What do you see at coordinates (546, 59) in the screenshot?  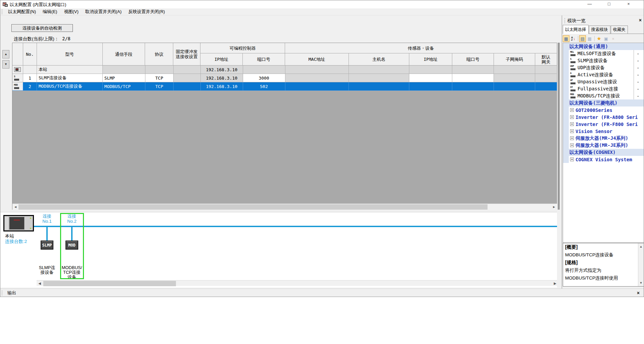 I see `header-gateway: 默认网关` at bounding box center [546, 59].